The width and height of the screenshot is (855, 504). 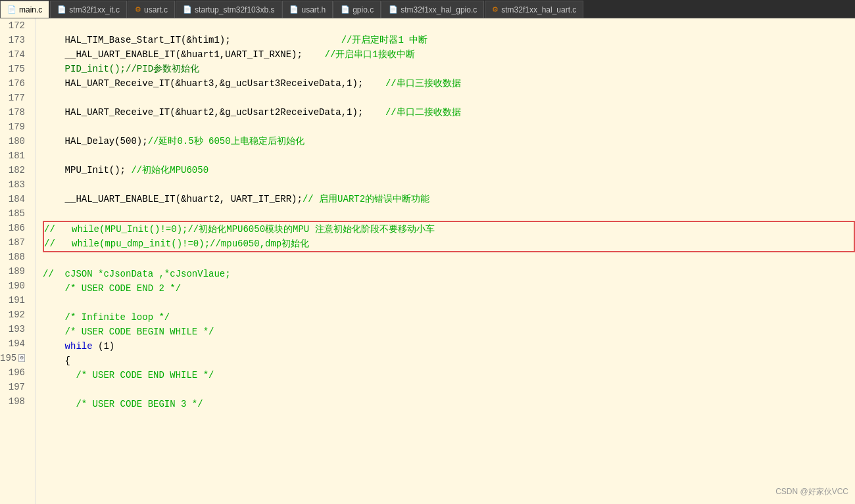 What do you see at coordinates (88, 9) in the screenshot?
I see `tab-stm32f1xx-it: 📄stm32f1xx_it.c` at bounding box center [88, 9].